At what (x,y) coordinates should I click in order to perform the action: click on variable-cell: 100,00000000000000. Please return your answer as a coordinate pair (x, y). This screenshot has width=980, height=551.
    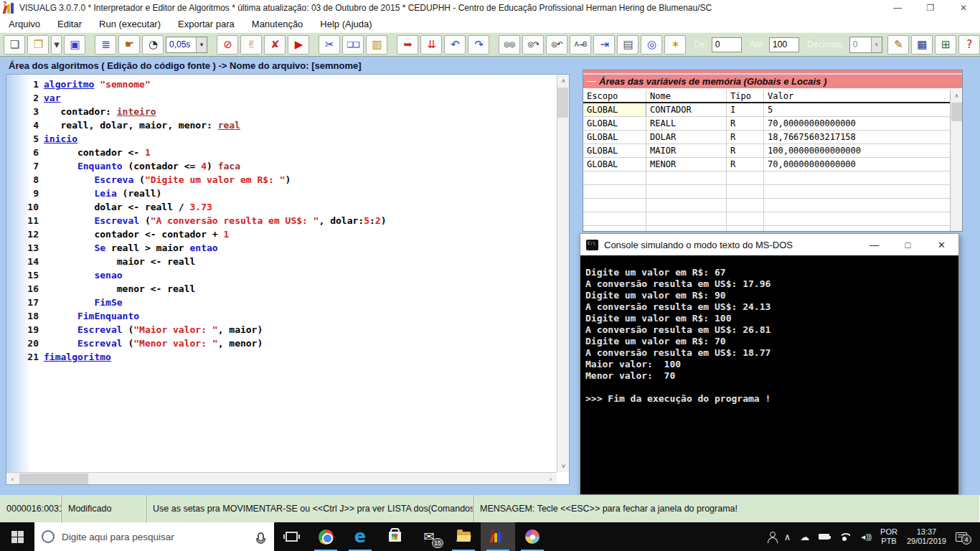
    Looking at the image, I should click on (857, 151).